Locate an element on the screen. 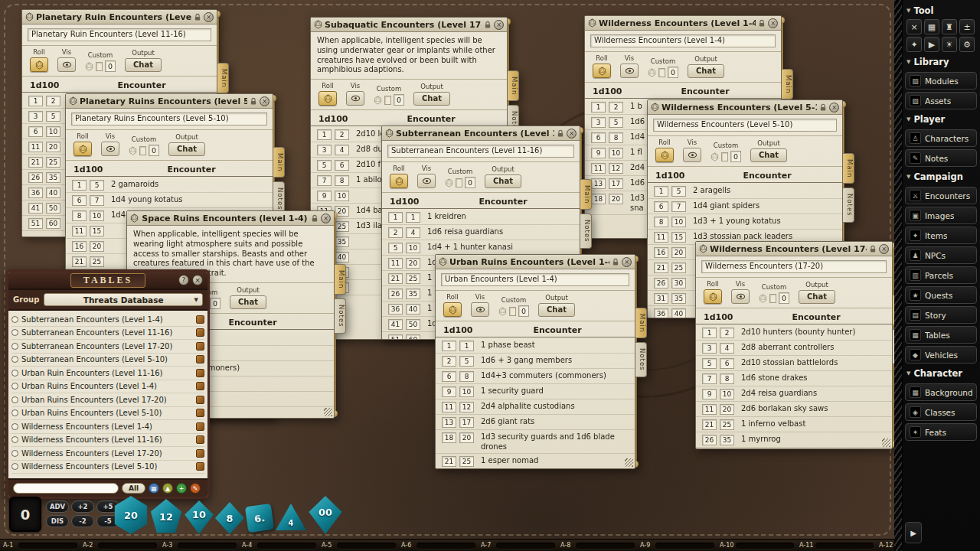  encounter-text: 2d10 stossian battlelords is located at coordinates (812, 363).